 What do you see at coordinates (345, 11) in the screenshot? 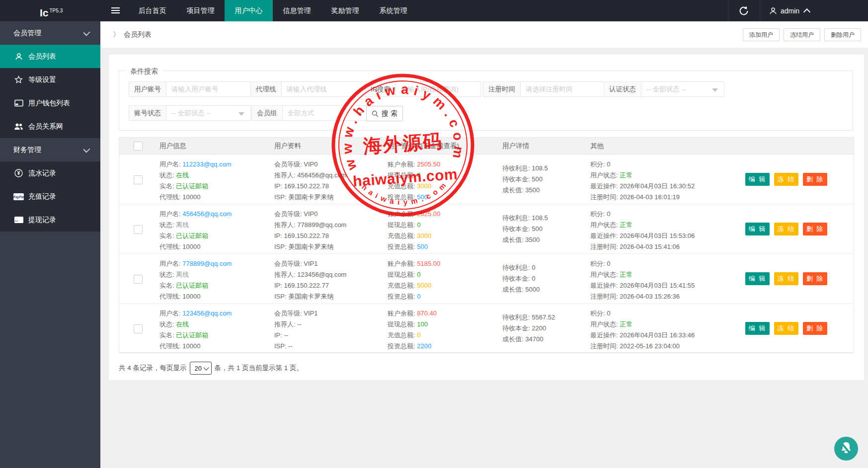
I see `nav-item-4: 奖励管理` at bounding box center [345, 11].